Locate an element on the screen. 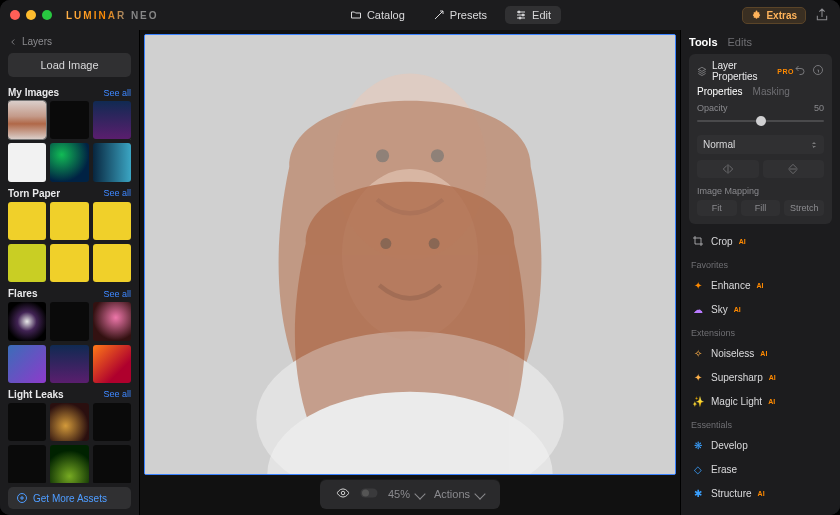  tool-noiseless: ✧NoiselessAI is located at coordinates (760, 353).